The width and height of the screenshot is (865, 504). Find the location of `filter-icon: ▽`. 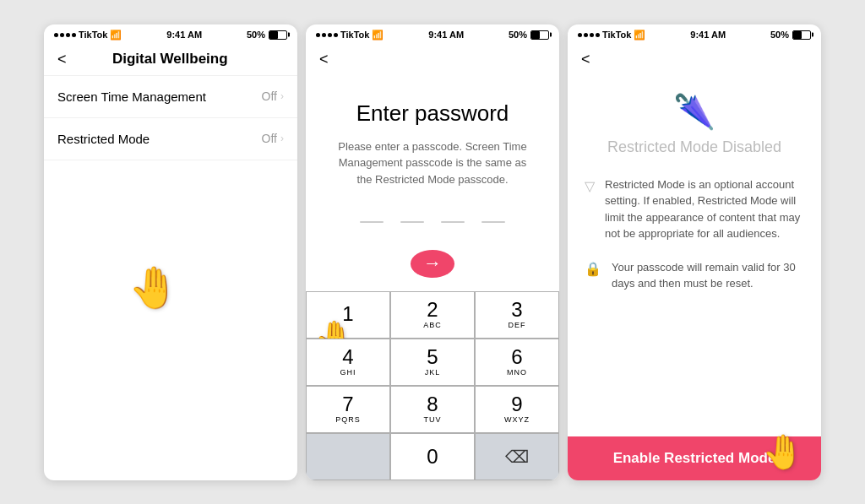

filter-icon: ▽ is located at coordinates (590, 186).